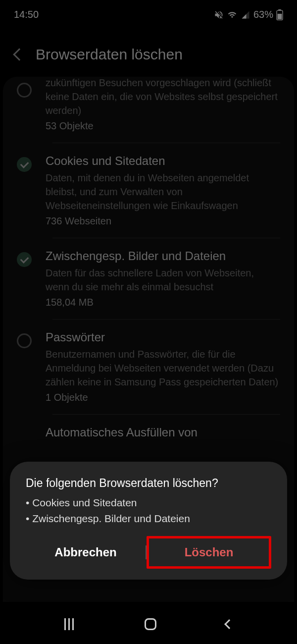 The height and width of the screenshot is (644, 297). I want to click on wifi-icon, so click(232, 15).